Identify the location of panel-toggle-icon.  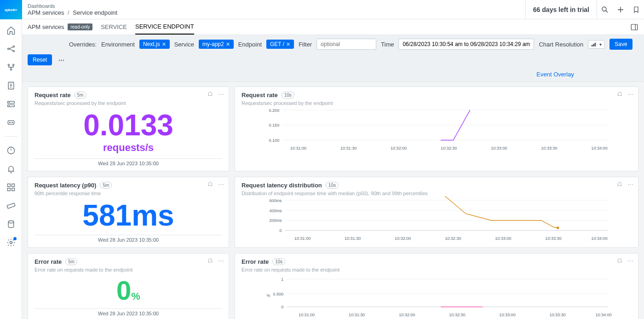
(634, 27).